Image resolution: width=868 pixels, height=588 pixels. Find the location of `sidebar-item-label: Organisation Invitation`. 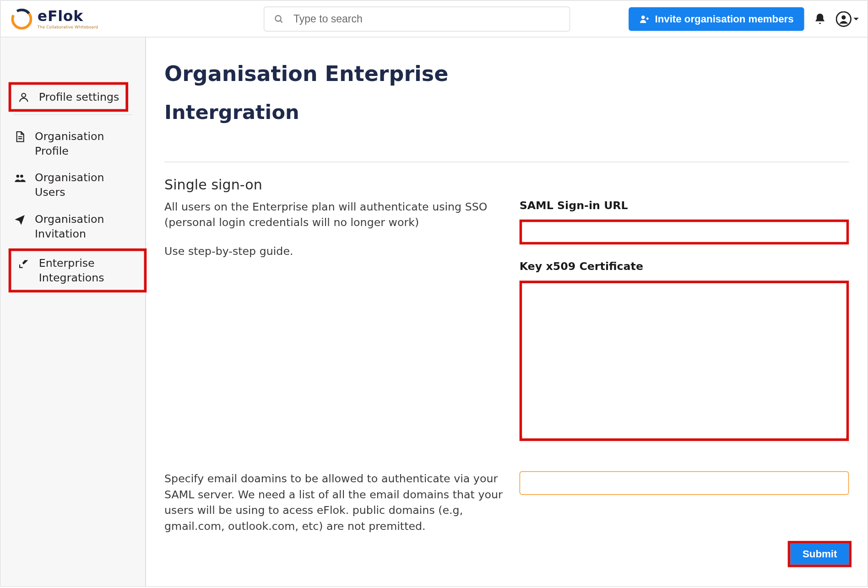

sidebar-item-label: Organisation Invitation is located at coordinates (83, 227).